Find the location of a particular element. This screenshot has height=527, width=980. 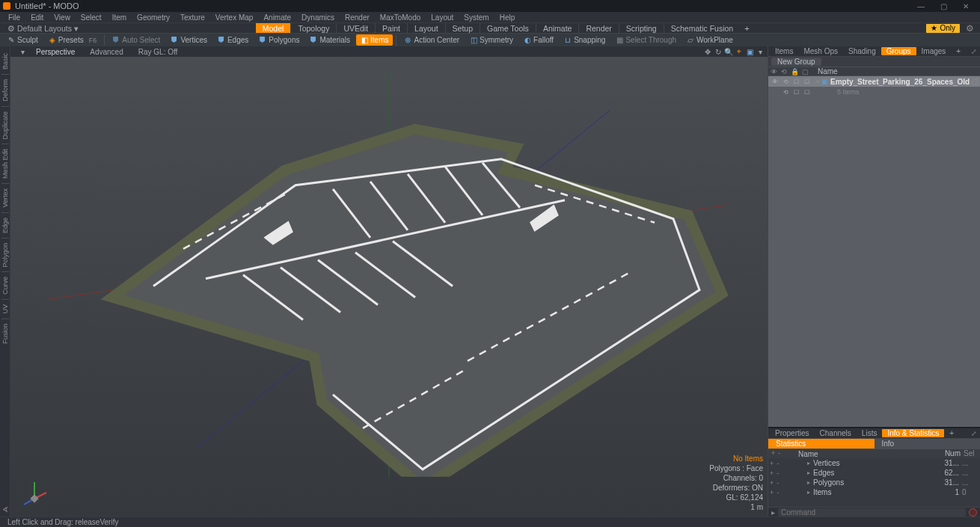

close-button: ✕ is located at coordinates (966, 6).